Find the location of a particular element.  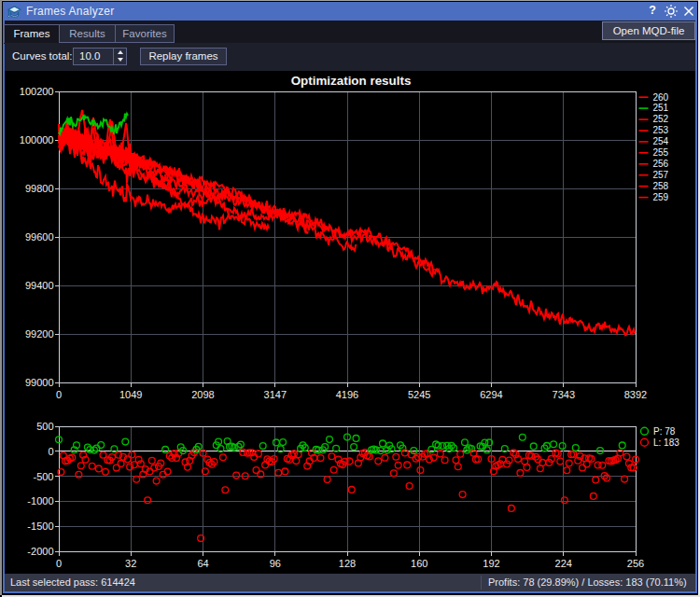

svg-text: 3147 is located at coordinates (275, 395).